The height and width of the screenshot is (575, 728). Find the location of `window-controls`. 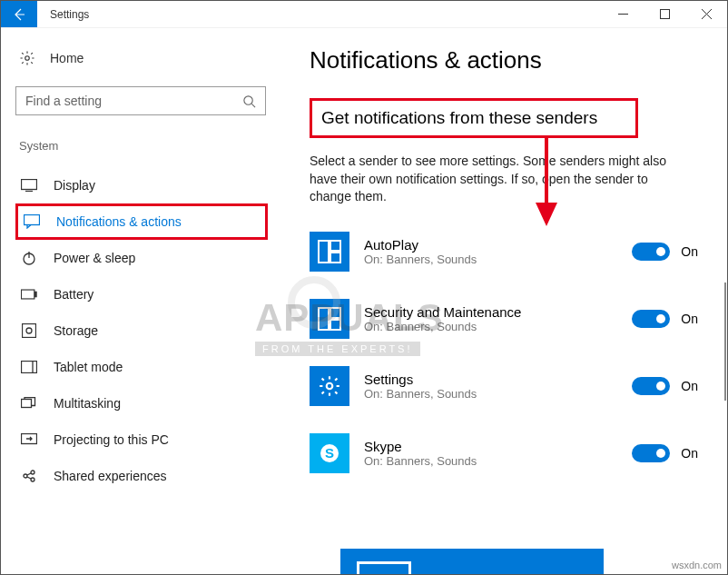

window-controls is located at coordinates (664, 15).